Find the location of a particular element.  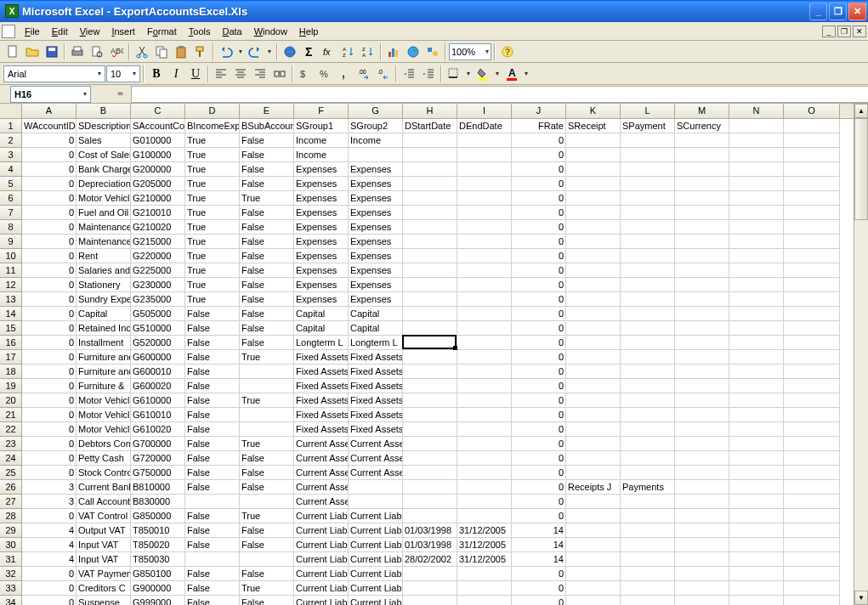

cell: BSubAccount is located at coordinates (267, 126).